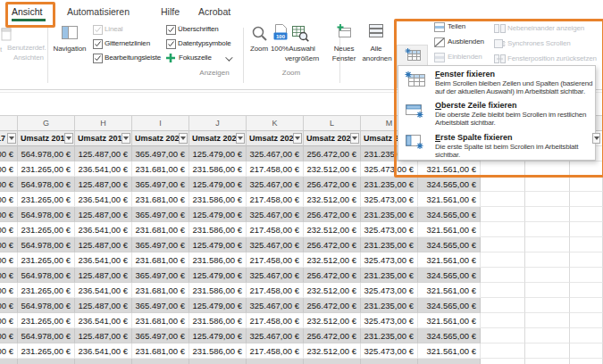 The width and height of the screenshot is (603, 364). Describe the element at coordinates (98, 30) in the screenshot. I see `checkbox-lineal` at that location.